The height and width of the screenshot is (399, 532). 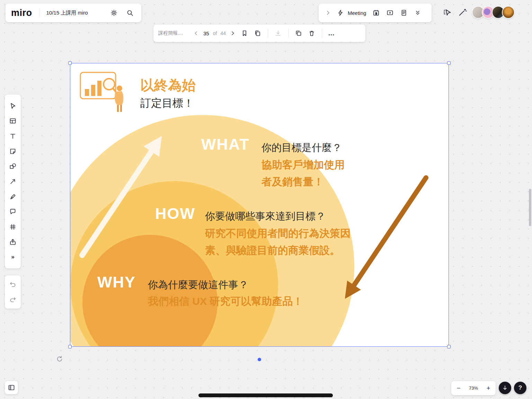 What do you see at coordinates (13, 227) in the screenshot?
I see `frame-tool` at bounding box center [13, 227].